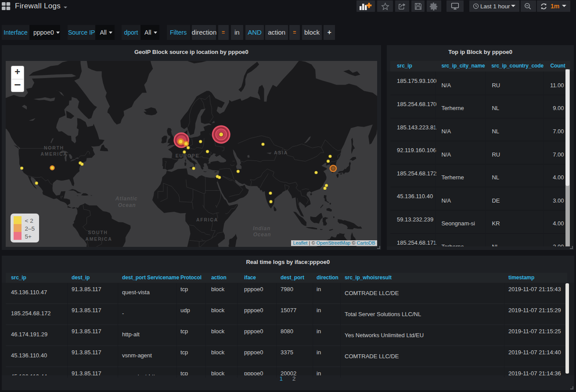 The image size is (576, 392). Describe the element at coordinates (126, 199) in the screenshot. I see `svg-text: Atlantic` at that location.